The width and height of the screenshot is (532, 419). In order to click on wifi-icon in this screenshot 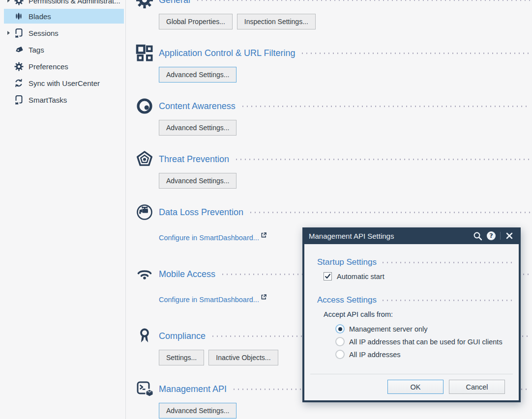, I will do `click(145, 274)`.